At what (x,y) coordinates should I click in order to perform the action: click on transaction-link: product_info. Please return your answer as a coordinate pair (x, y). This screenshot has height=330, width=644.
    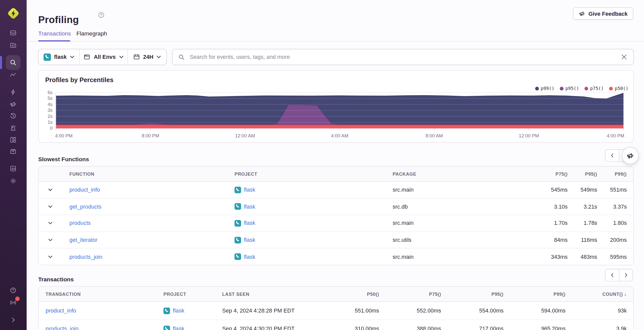
    Looking at the image, I should click on (61, 311).